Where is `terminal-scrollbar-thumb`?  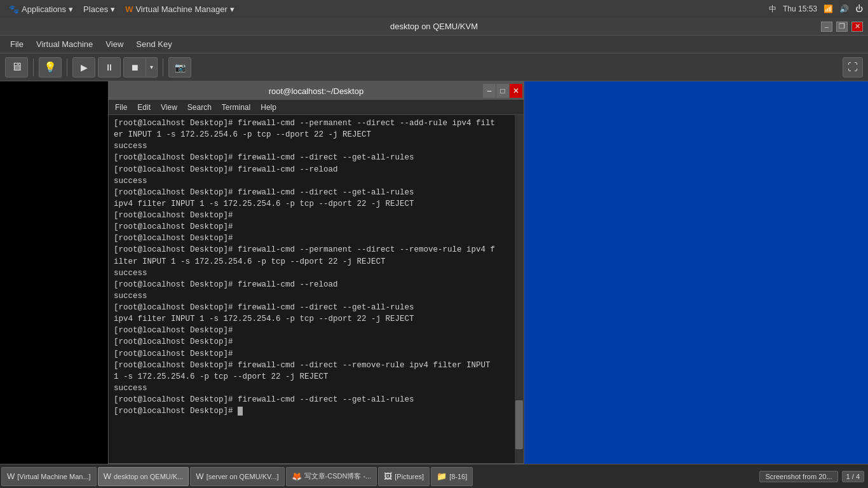 terminal-scrollbar-thumb is located at coordinates (519, 424).